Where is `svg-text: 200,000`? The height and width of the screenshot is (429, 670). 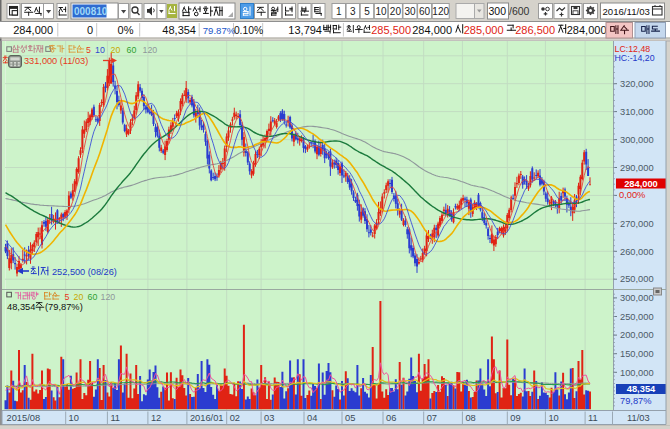
svg-text: 200,000 is located at coordinates (637, 335).